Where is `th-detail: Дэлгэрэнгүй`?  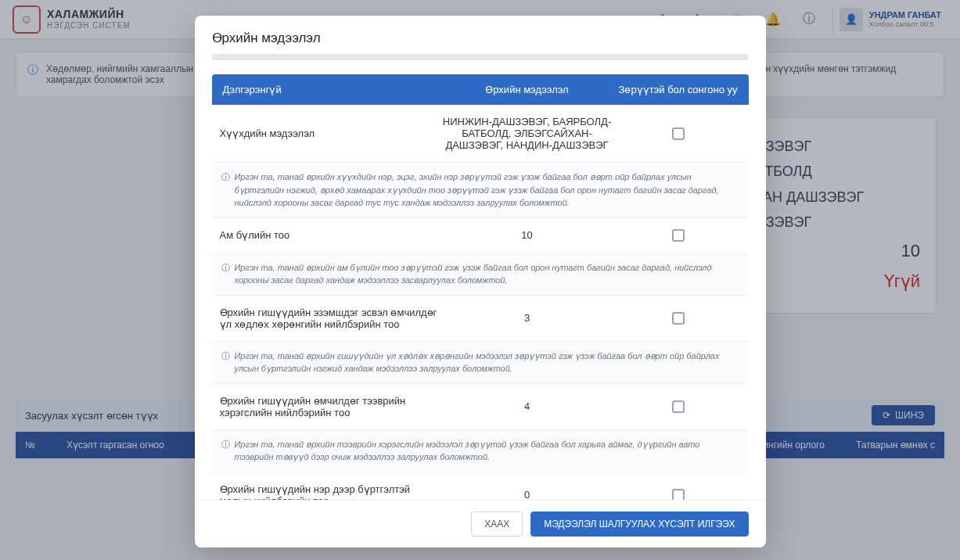
th-detail: Дэлгэрэнгүй is located at coordinates (333, 89).